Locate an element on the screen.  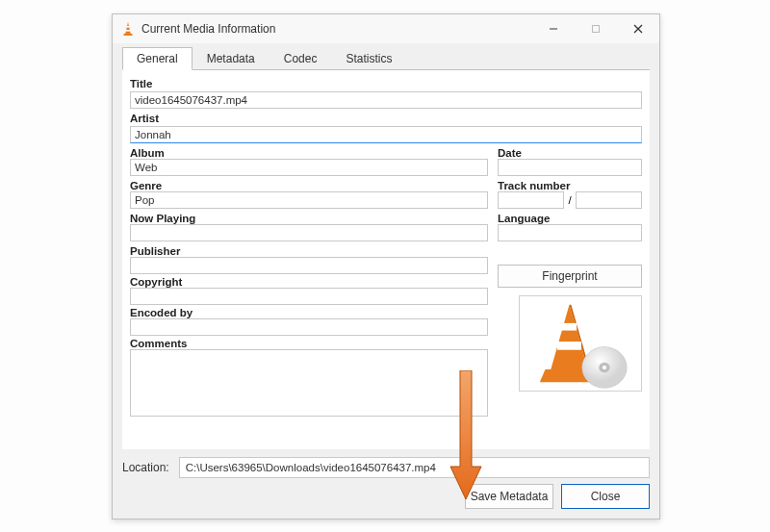
title-label: Title is located at coordinates (386, 84).